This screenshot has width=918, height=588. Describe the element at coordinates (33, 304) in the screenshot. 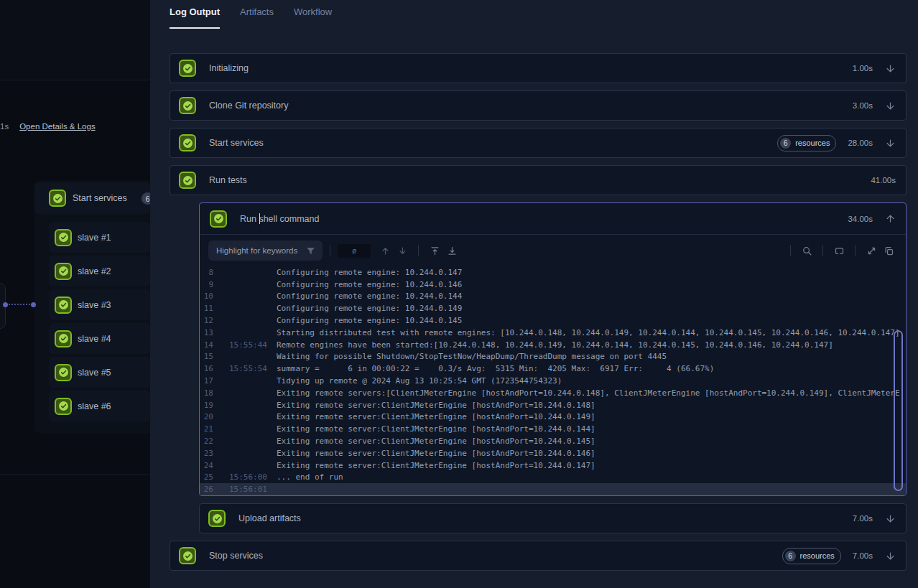

I see `edge-endpoint-icon` at that location.